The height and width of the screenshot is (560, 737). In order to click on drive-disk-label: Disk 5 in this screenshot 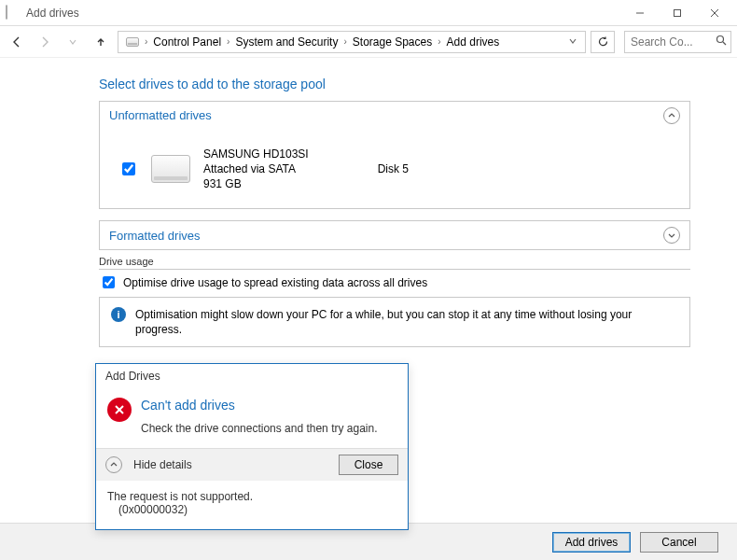, I will do `click(394, 169)`.